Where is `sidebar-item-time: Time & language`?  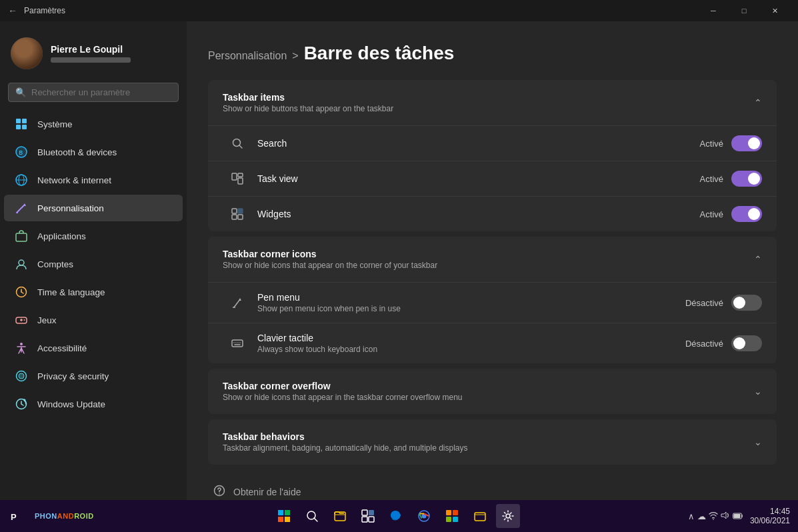
sidebar-item-time: Time & language is located at coordinates (93, 292).